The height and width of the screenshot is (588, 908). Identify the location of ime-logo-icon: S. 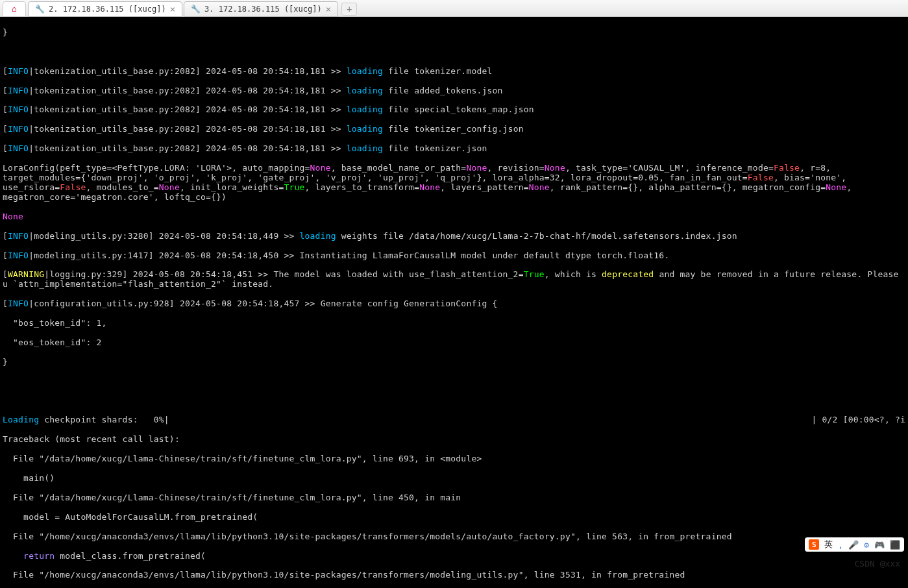
(814, 545).